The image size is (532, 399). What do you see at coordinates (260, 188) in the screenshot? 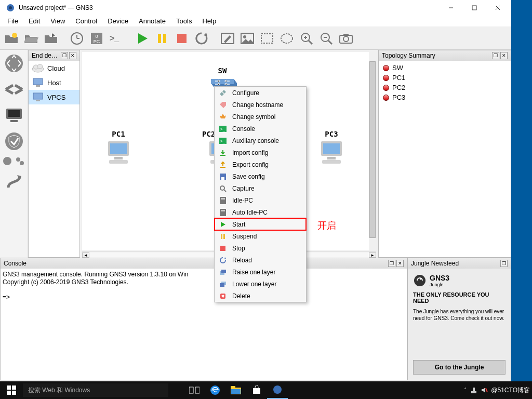
I see `ctx-capture: Capture` at bounding box center [260, 188].